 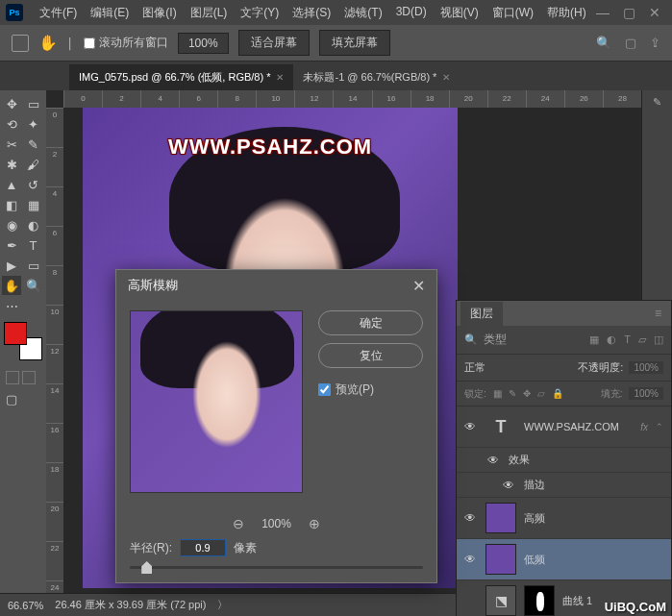 I want to click on layer-effects-row: 👁 效果, so click(x=563, y=460).